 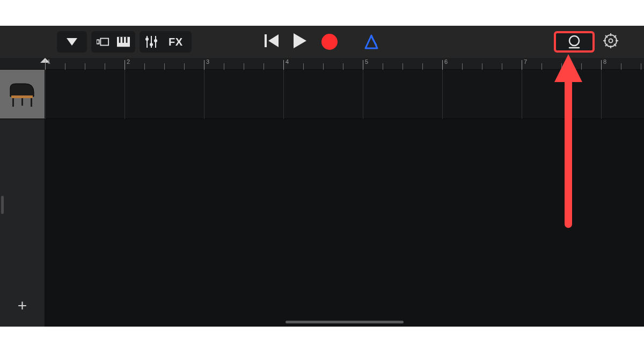 What do you see at coordinates (287, 62) in the screenshot?
I see `ruler-bar-label: 4` at bounding box center [287, 62].